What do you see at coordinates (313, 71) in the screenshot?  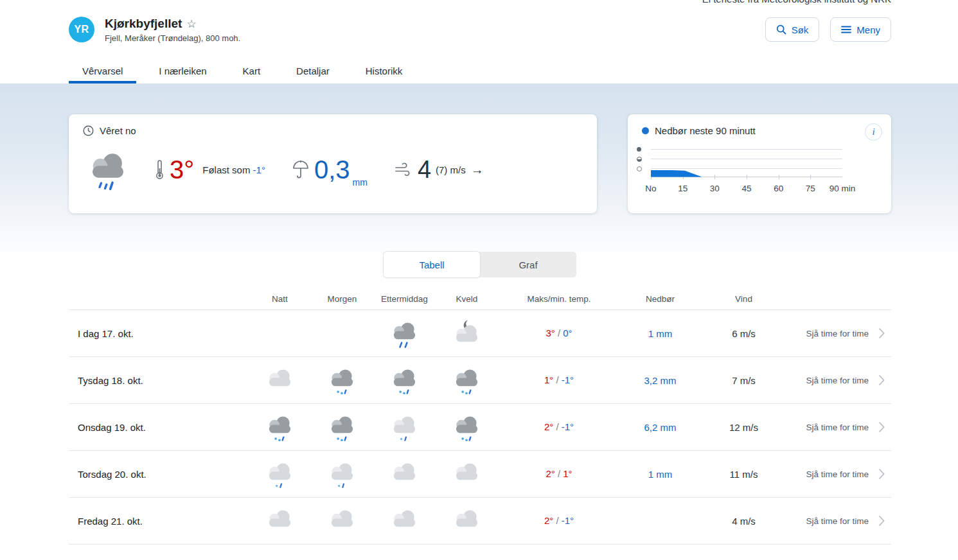 I see `tab-detaljar: Detaljar` at bounding box center [313, 71].